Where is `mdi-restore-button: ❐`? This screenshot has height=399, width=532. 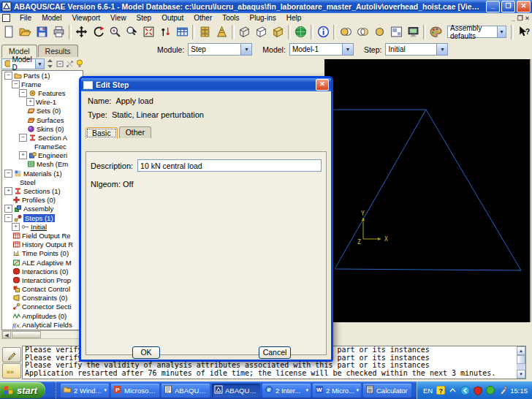
mdi-restore-button: ❐ is located at coordinates (520, 18).